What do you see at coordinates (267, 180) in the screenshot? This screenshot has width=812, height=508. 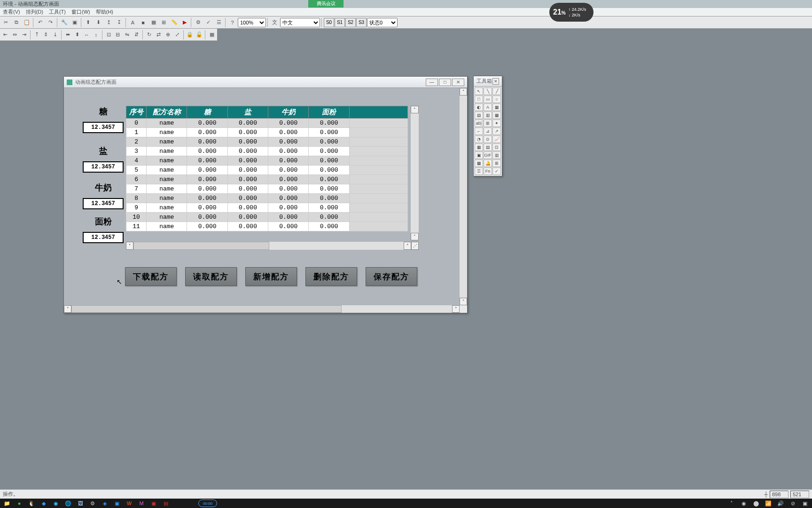 I see `table-row: 6name0.0000.0000.0000.000` at bounding box center [267, 180].